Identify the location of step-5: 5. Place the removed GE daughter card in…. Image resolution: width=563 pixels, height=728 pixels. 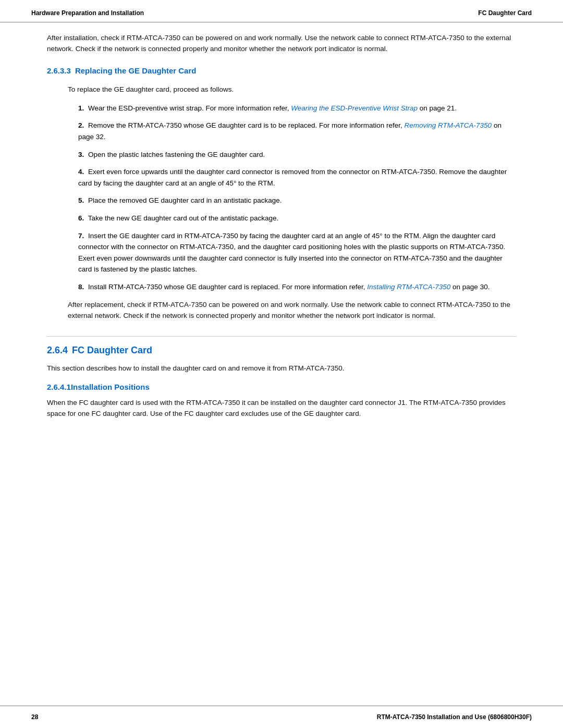
(297, 201).